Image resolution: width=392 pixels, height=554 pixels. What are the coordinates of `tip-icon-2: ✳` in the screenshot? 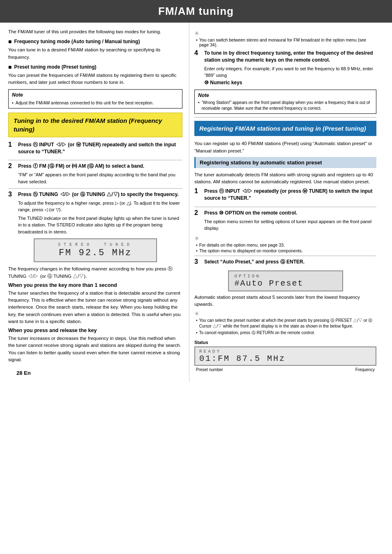 It's located at (285, 238).